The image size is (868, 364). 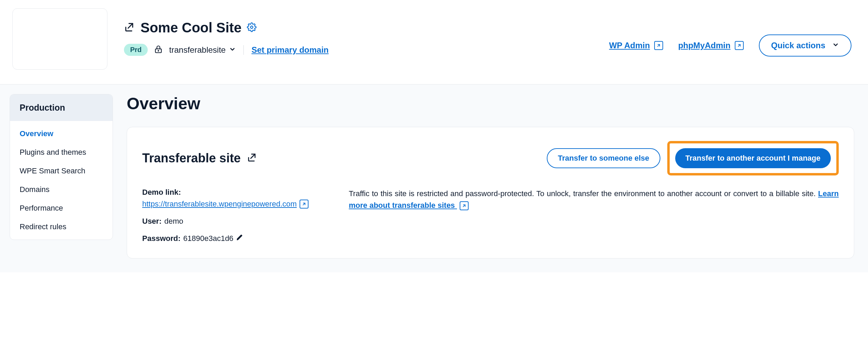 I want to click on sidebar-item-domains: Domains, so click(x=61, y=190).